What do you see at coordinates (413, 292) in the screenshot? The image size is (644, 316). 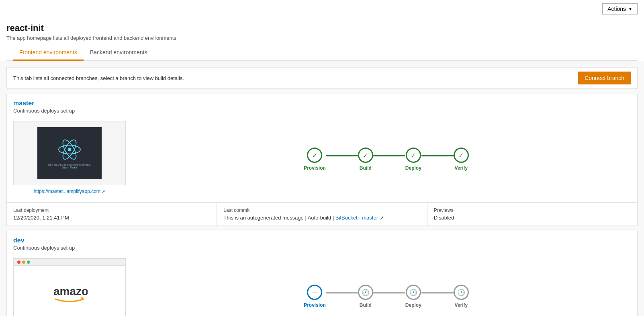 I see `step-circle-deploy-dev: 🕐` at bounding box center [413, 292].